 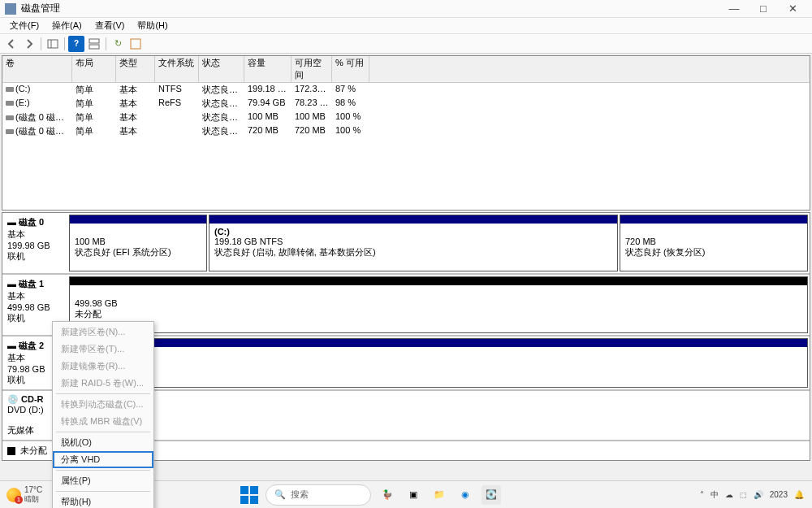 I want to click on disk1-part1: 499.98 GB未分配, so click(x=438, y=305).